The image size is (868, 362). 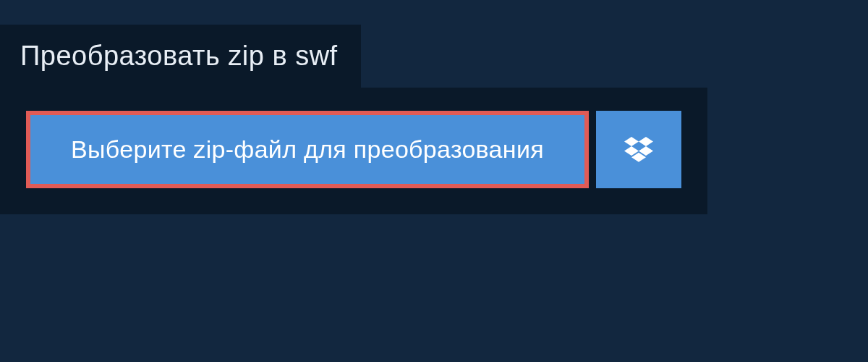 What do you see at coordinates (307, 149) in the screenshot?
I see `select-file-label: Выберите zip-файл для преобразования` at bounding box center [307, 149].